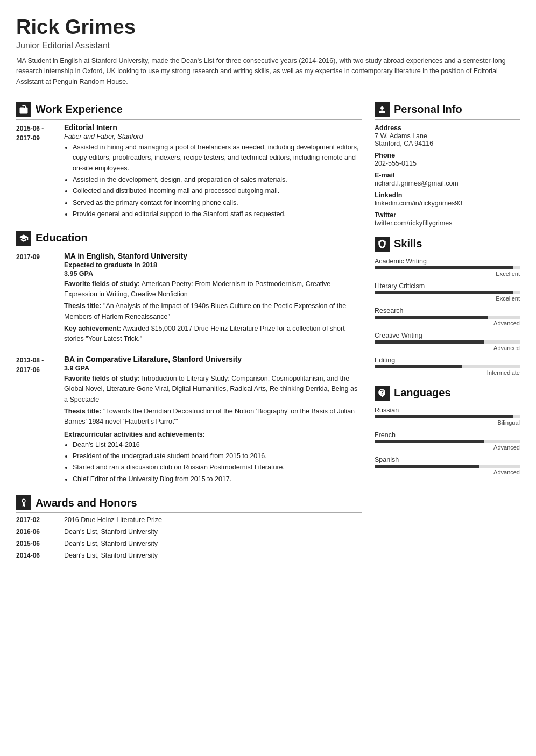  Describe the element at coordinates (447, 460) in the screenshot. I see `language-name-2: Spanish` at that location.